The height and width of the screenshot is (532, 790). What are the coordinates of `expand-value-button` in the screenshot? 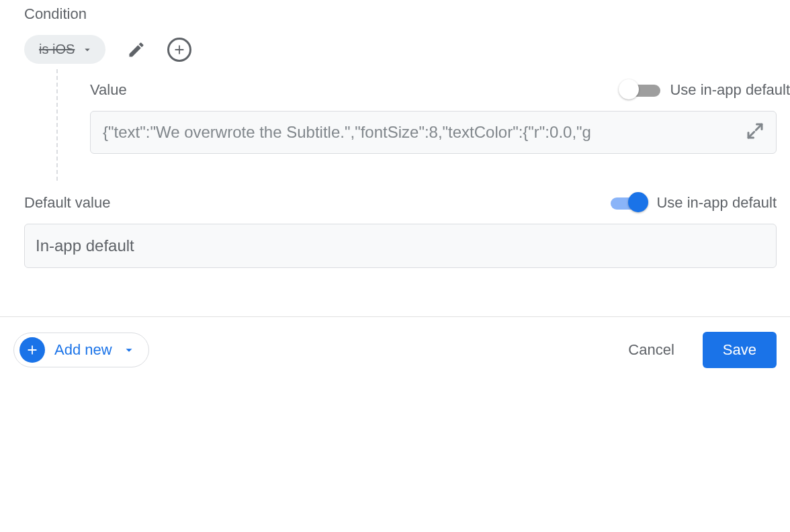 It's located at (755, 132).